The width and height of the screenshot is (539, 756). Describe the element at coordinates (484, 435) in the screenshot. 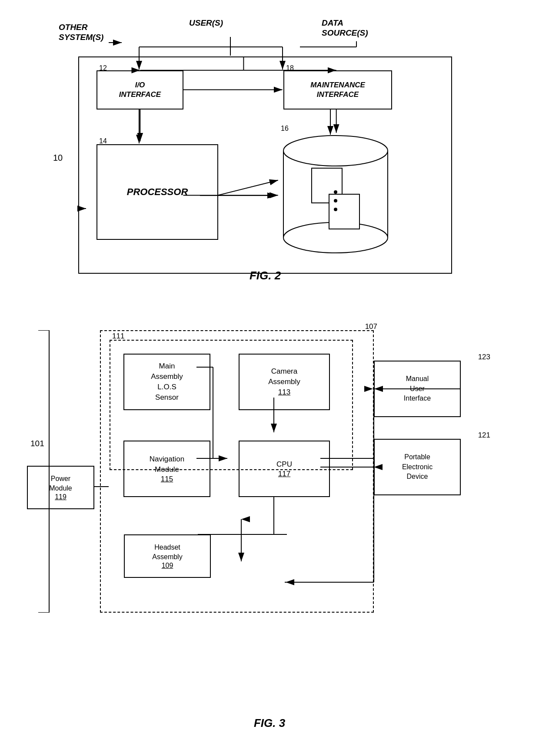

I see `portable-device-num: 121` at that location.